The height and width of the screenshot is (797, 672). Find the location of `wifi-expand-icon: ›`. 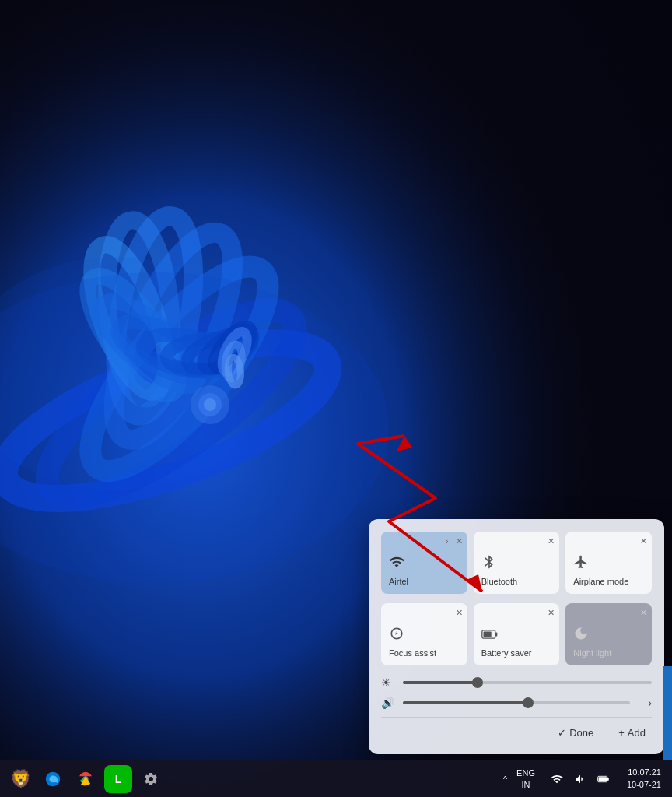

wifi-expand-icon: › is located at coordinates (447, 541).